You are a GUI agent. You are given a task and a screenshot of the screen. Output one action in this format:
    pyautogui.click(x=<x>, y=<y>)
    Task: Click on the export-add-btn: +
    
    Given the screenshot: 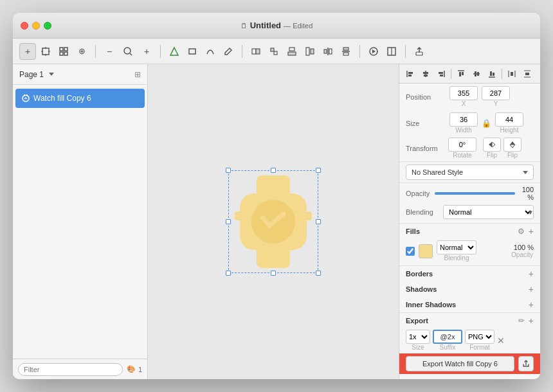 What is the action you would take?
    pyautogui.click(x=531, y=321)
    